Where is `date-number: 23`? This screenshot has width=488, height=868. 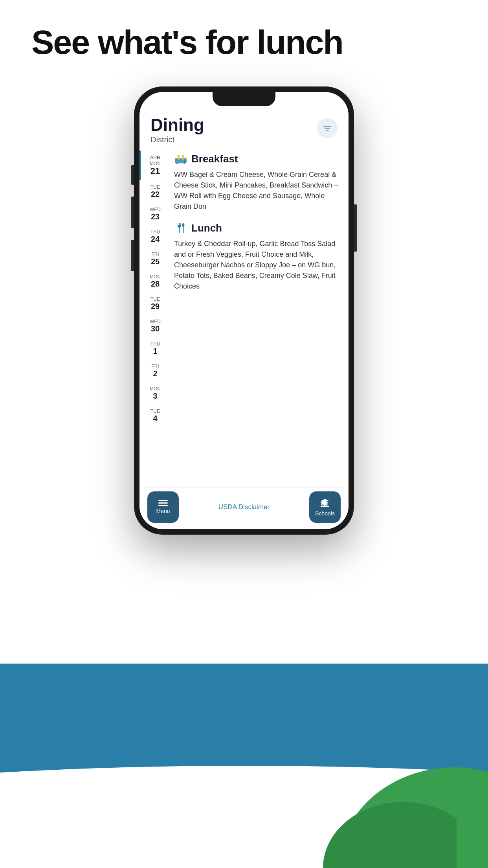 date-number: 23 is located at coordinates (155, 217).